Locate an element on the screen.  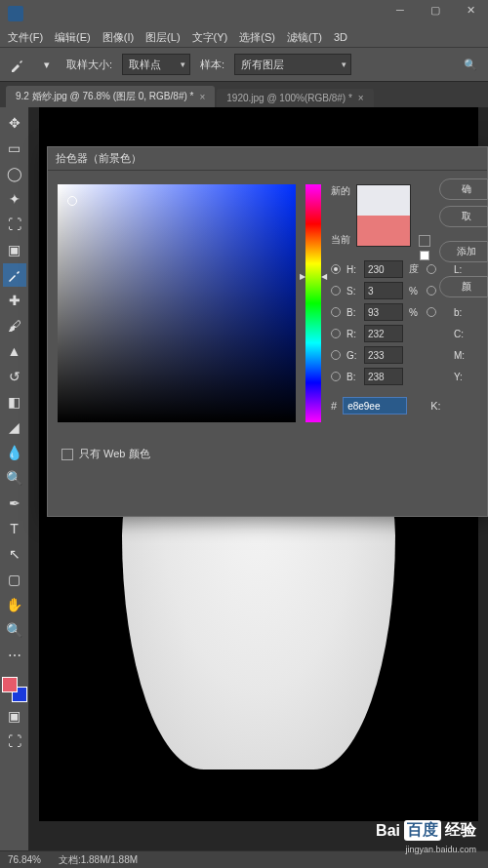
document-tab-active: 9.2 婚纱.jpg @ 76.8% (图层 0, RGB/8#) * × is located at coordinates (110, 97).